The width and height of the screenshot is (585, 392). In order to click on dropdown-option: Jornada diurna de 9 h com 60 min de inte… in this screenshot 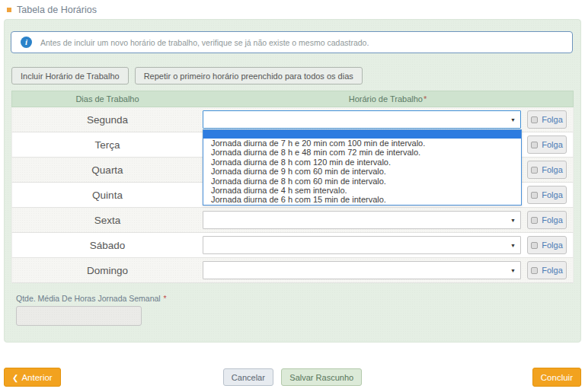, I will do `click(363, 171)`.